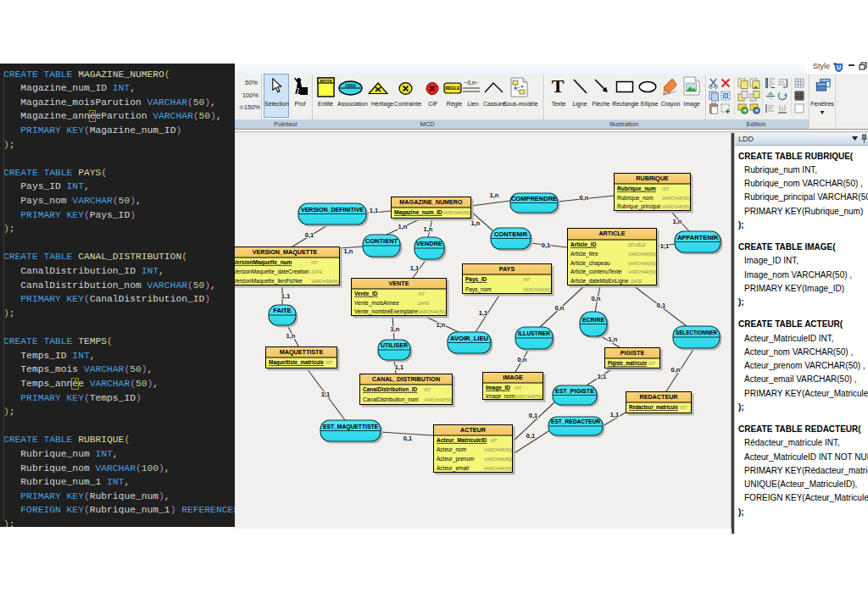  What do you see at coordinates (391, 400) in the screenshot?
I see `svg-text: CanalDistribution_nom` at bounding box center [391, 400].